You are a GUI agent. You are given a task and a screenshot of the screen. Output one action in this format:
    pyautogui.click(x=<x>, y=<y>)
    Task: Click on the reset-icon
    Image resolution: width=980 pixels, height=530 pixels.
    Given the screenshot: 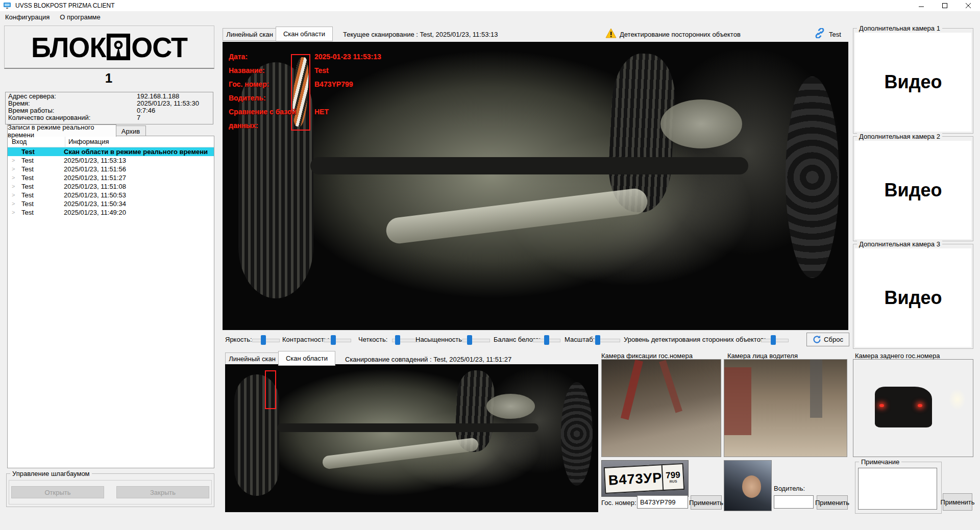 What is the action you would take?
    pyautogui.click(x=817, y=340)
    